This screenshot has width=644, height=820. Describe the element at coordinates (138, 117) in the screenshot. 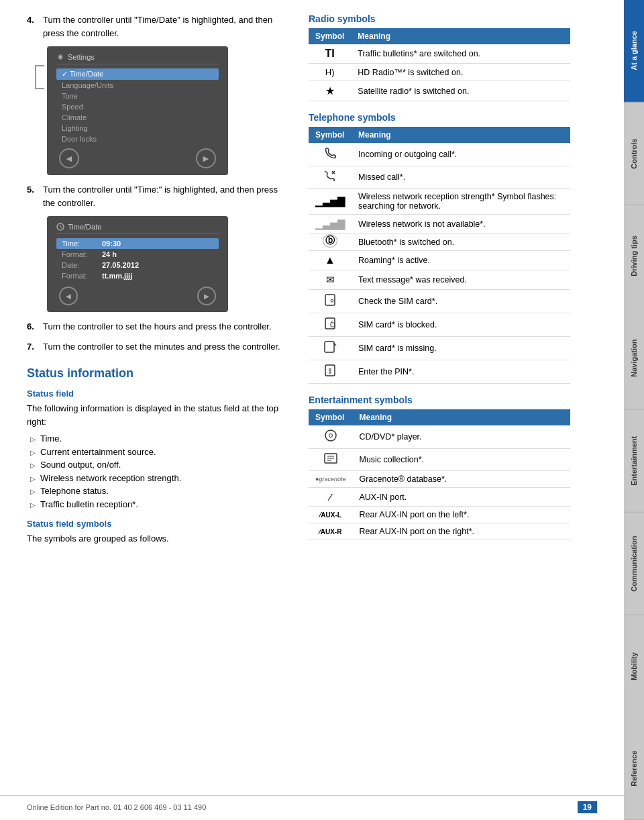

I see `menu-item-climate: Climate` at that location.